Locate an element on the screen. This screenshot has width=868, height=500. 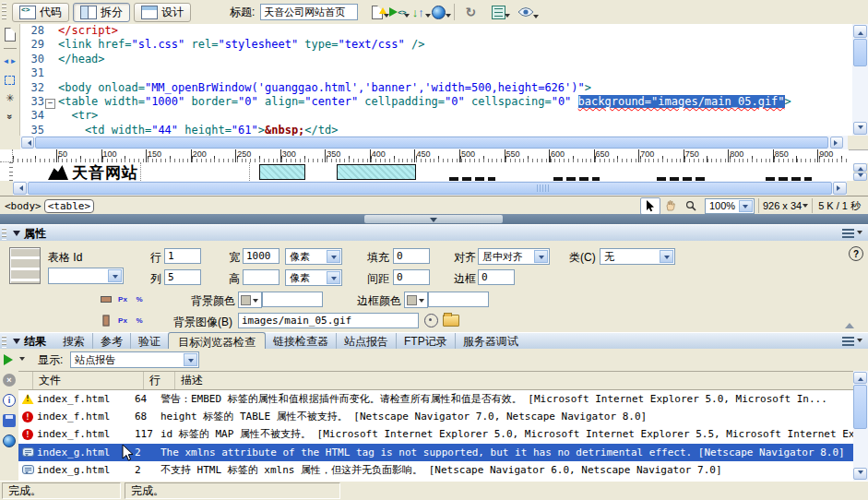
convert-heights-to-pixels-icon: Px is located at coordinates (123, 320).